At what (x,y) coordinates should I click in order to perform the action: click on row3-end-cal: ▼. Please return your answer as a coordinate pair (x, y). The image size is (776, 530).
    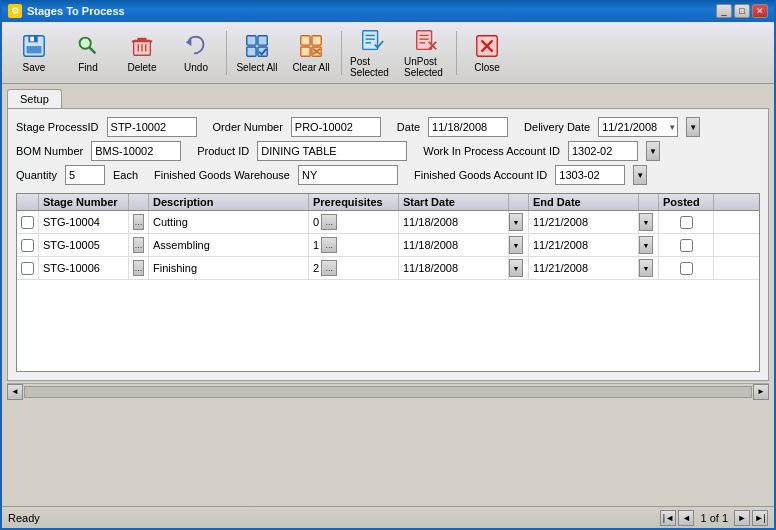
    Looking at the image, I should click on (646, 268).